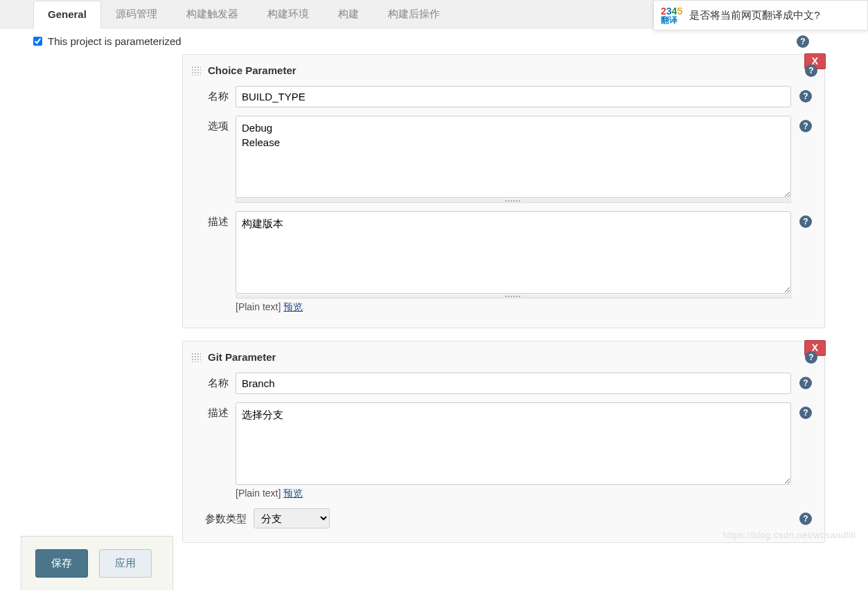 The height and width of the screenshot is (597, 868). What do you see at coordinates (62, 553) in the screenshot?
I see `save-button: 保存` at bounding box center [62, 553].